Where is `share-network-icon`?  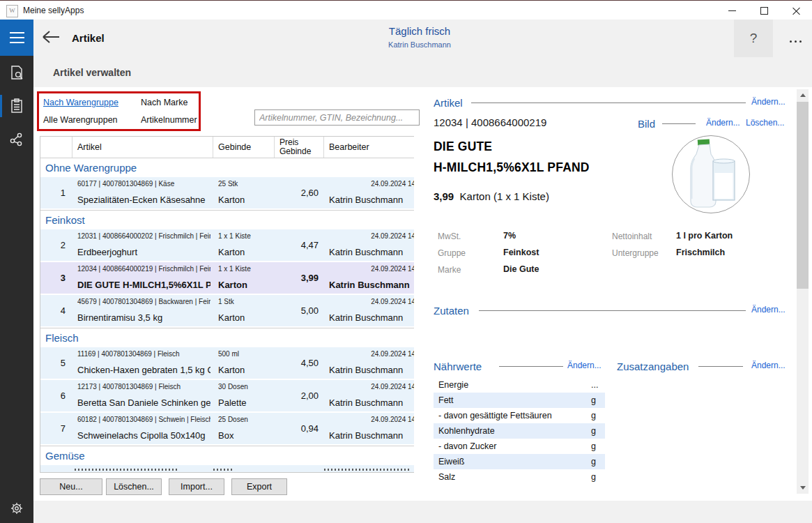 share-network-icon is located at coordinates (17, 139).